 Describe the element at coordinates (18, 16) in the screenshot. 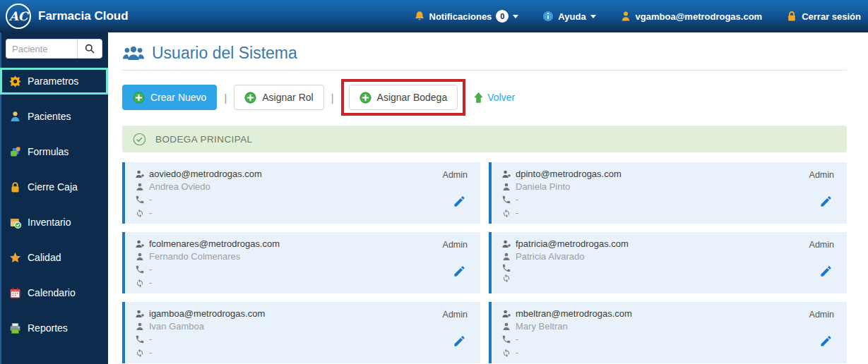

I see `app-logo: AC` at that location.